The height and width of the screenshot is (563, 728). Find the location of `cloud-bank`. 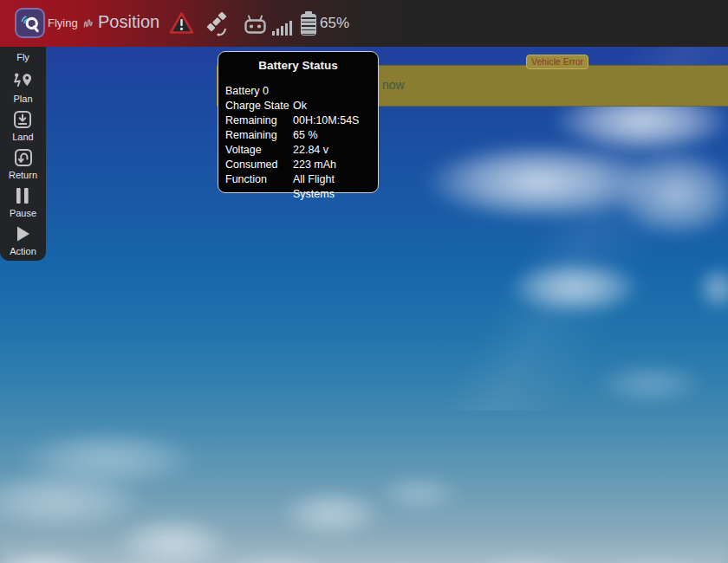

cloud-bank is located at coordinates (364, 547).